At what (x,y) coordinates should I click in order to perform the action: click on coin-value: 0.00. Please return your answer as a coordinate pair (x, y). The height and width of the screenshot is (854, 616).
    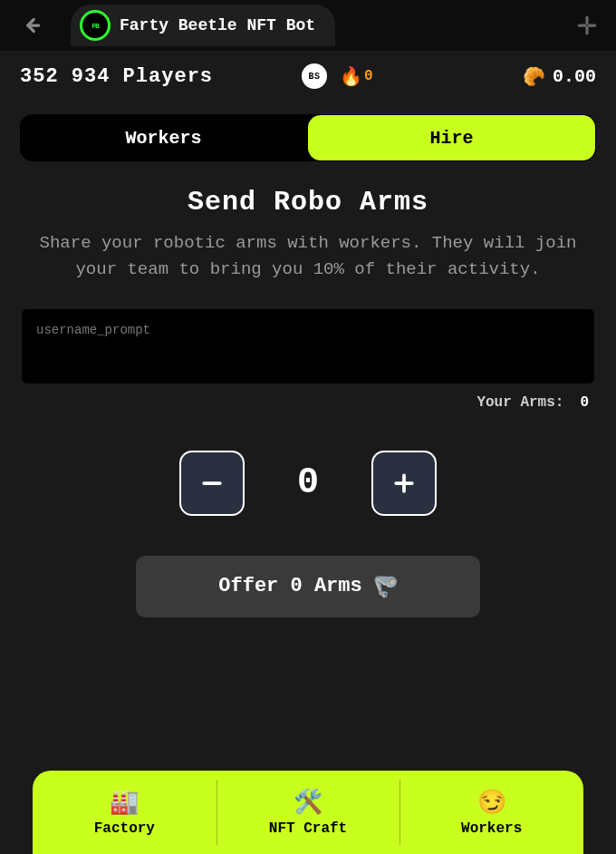
    Looking at the image, I should click on (574, 76).